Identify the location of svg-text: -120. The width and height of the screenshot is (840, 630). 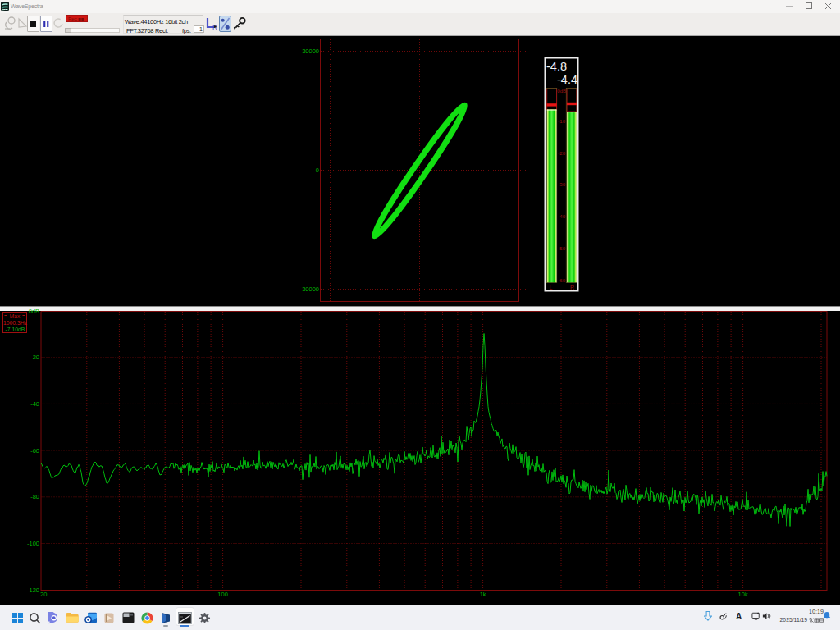
(33, 591).